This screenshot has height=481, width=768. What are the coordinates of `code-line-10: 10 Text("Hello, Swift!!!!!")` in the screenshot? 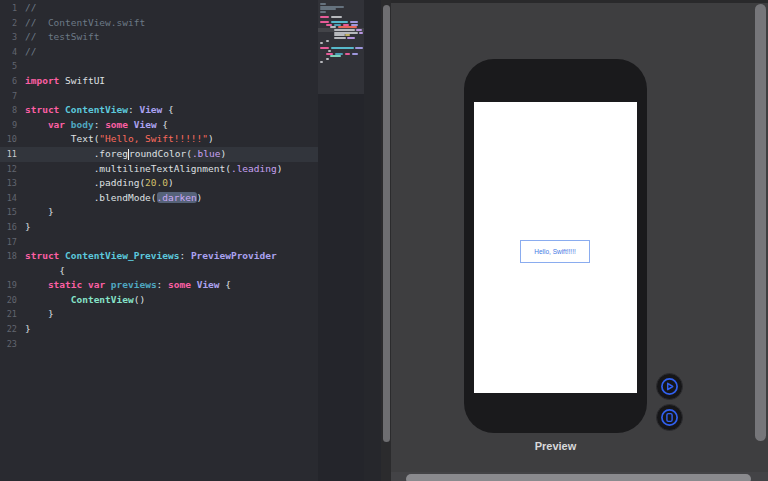 It's located at (159, 140).